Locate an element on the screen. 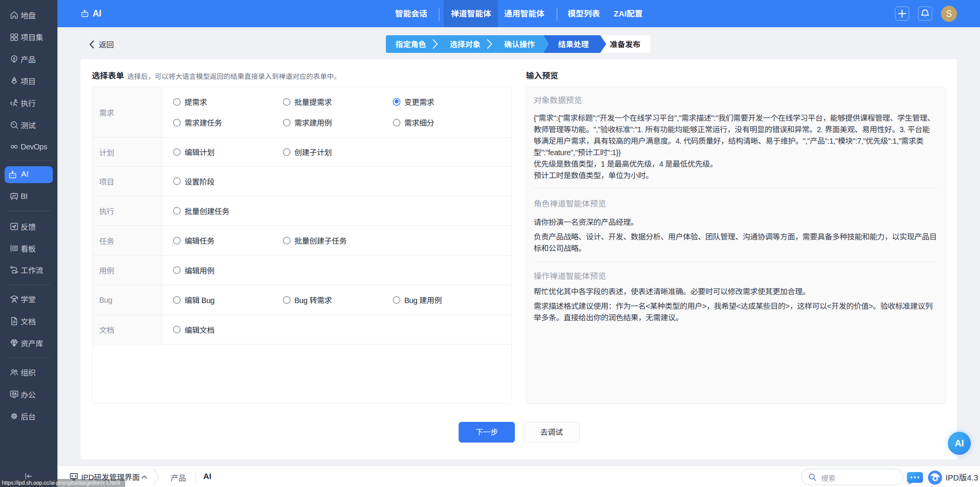  svg-text: 指定角色 is located at coordinates (411, 44).